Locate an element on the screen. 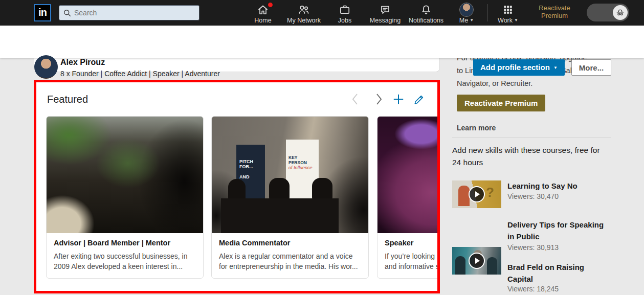 This screenshot has width=644, height=295. nav-label: Jobs is located at coordinates (345, 20).